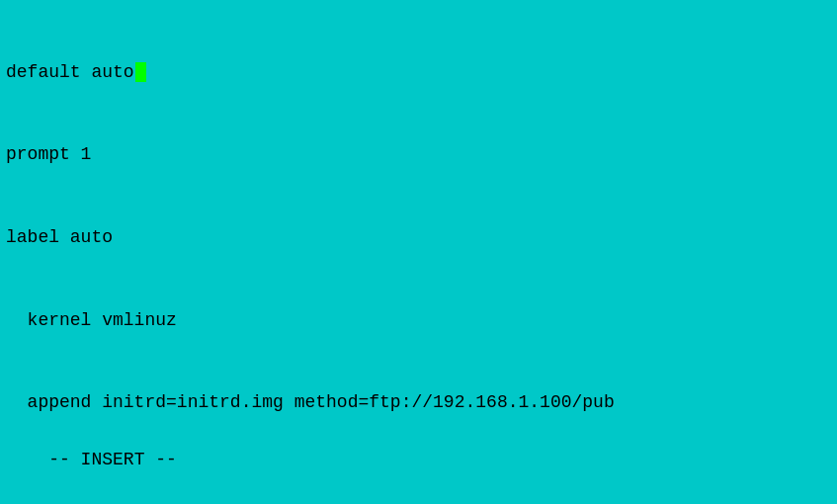 Image resolution: width=837 pixels, height=504 pixels. Describe the element at coordinates (419, 73) in the screenshot. I see `line-1: default auto` at that location.